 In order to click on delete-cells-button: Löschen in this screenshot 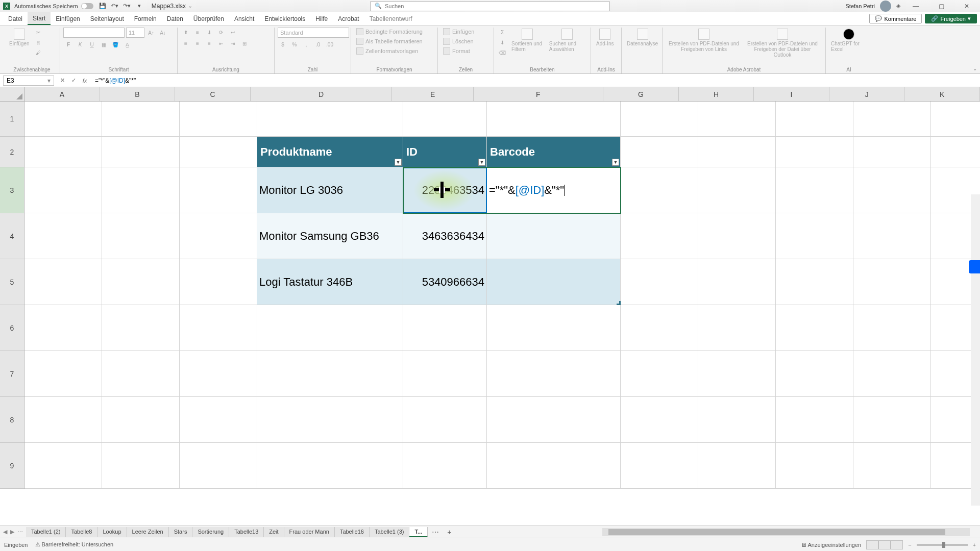, I will do `click(458, 41)`.